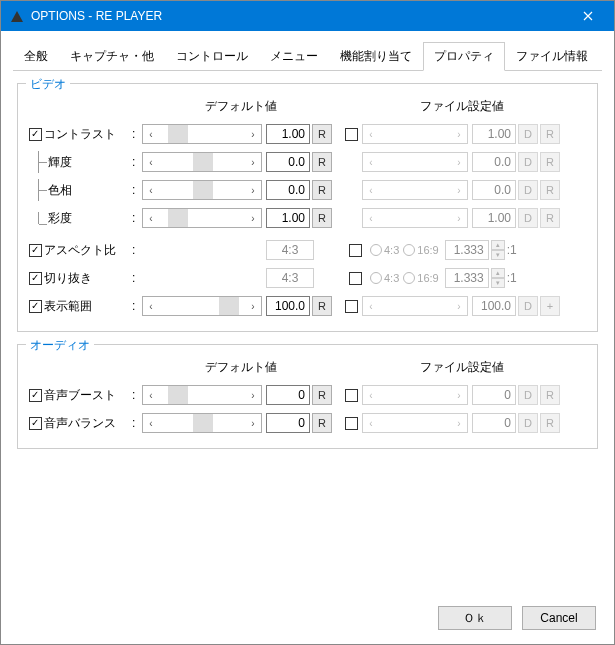 This screenshot has width=615, height=645. What do you see at coordinates (202, 423) in the screenshot?
I see `balance-default-slider: ‹ ›` at bounding box center [202, 423].